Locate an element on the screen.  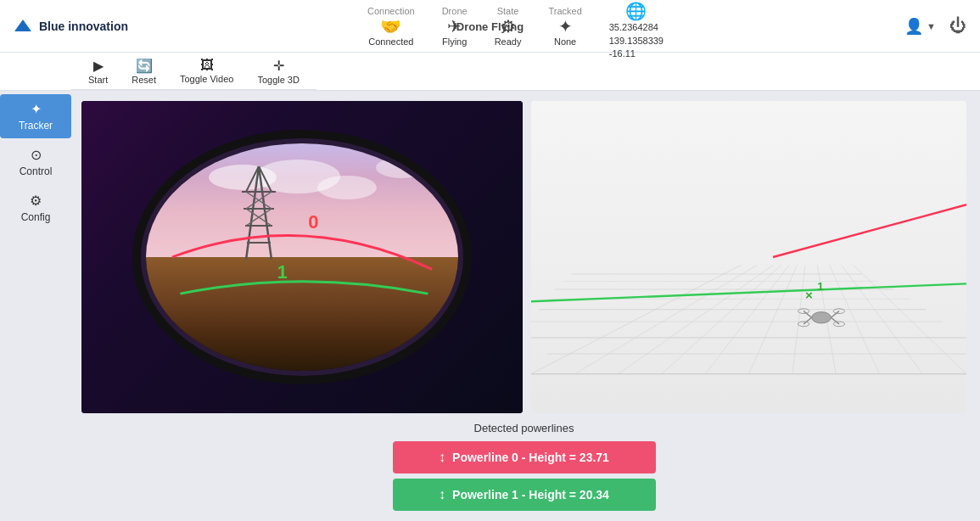
gps-icon: 🌐 is located at coordinates (636, 11).